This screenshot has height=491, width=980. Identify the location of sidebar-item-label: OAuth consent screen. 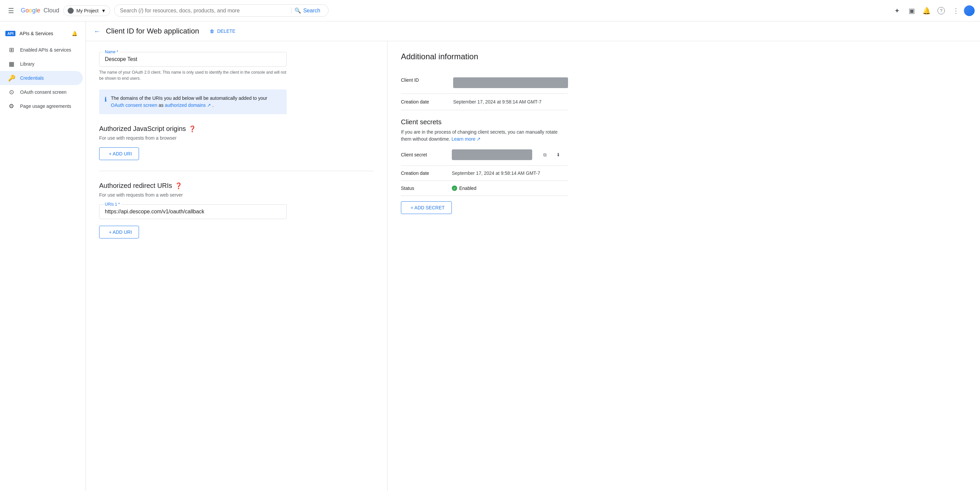
(43, 92).